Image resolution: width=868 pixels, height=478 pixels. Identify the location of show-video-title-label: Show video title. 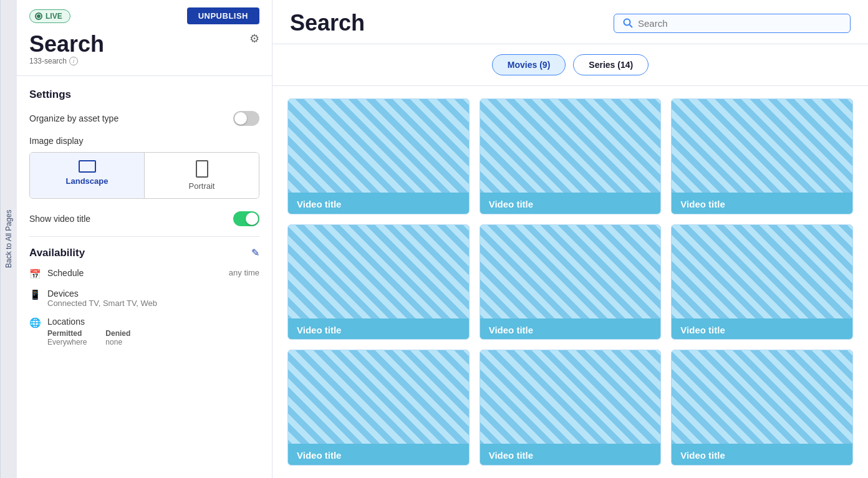
(60, 219).